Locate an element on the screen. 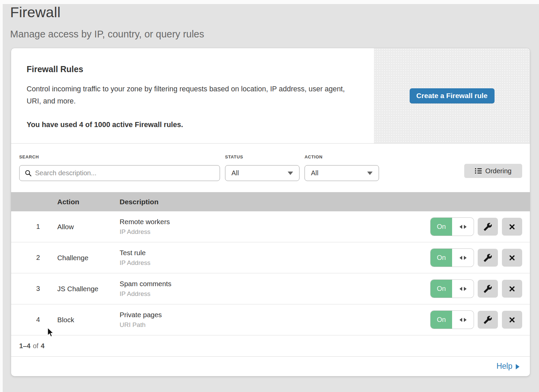 This screenshot has height=392, width=539. rule-description: Remote workers is located at coordinates (145, 222).